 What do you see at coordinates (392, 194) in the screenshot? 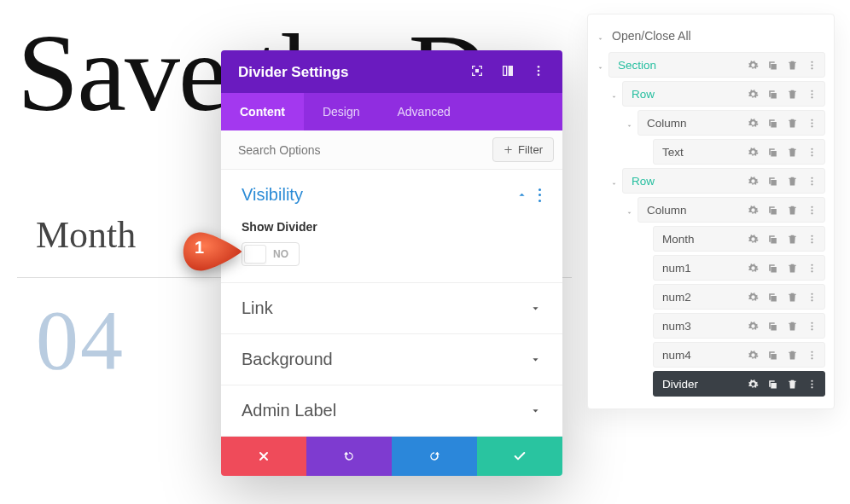
I see `section-visibility-header: Visibility` at bounding box center [392, 194].